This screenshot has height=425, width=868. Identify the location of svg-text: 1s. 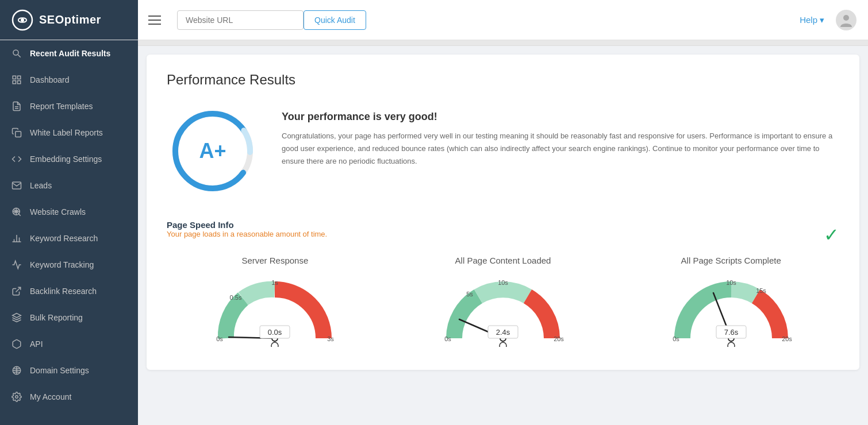
(275, 283).